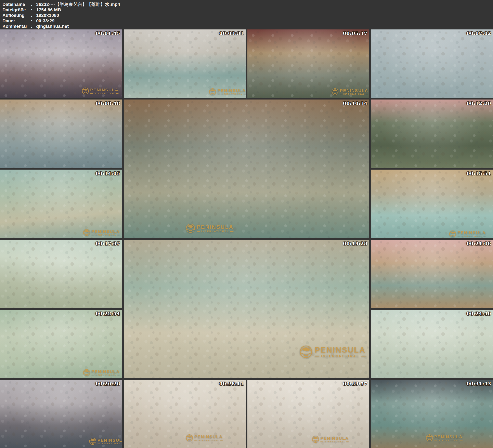  I want to click on meta-label: Dauer, so click(17, 21).